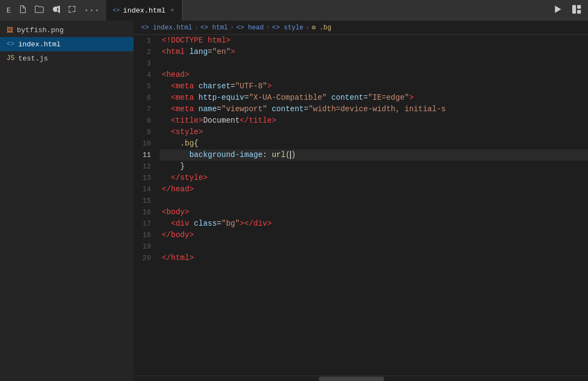 This screenshot has height=381, width=588. What do you see at coordinates (374, 190) in the screenshot?
I see `line-content: </head>` at bounding box center [374, 190].